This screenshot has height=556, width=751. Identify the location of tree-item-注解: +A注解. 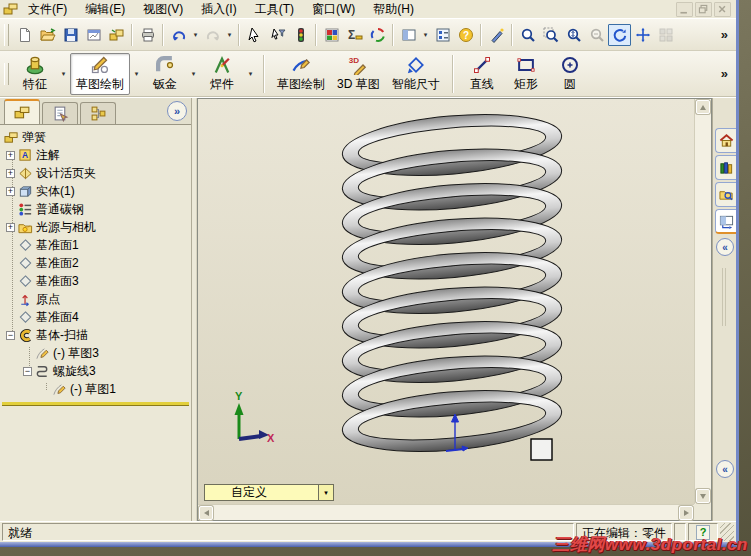
(96, 155).